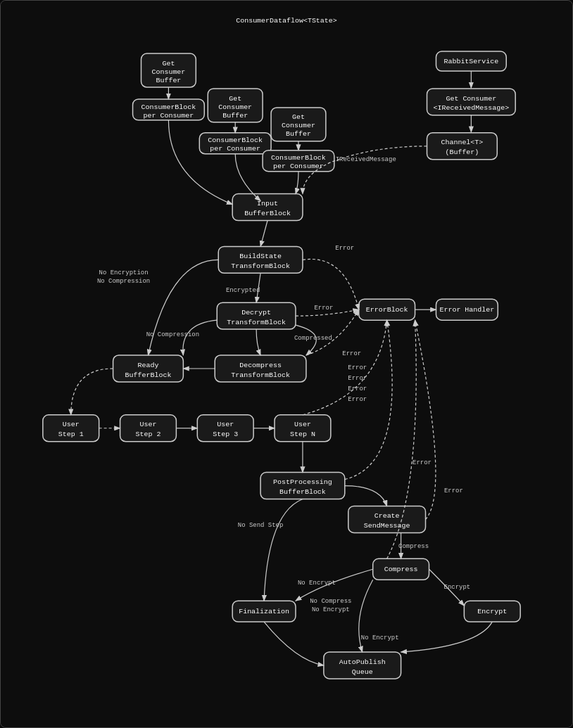 This screenshot has width=573, height=728. I want to click on channel-t-buffer-label2: (Buffer), so click(462, 152).